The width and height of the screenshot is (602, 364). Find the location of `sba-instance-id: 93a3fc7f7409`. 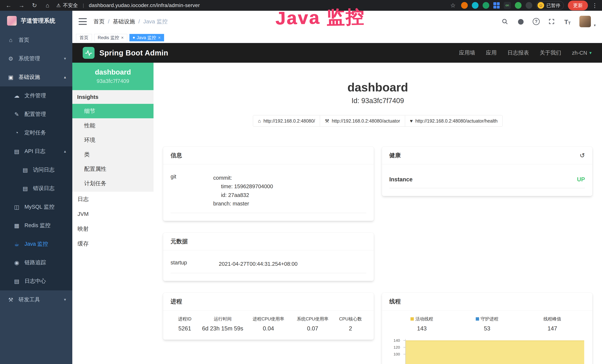

sba-instance-id: 93a3fc7f7409 is located at coordinates (113, 81).